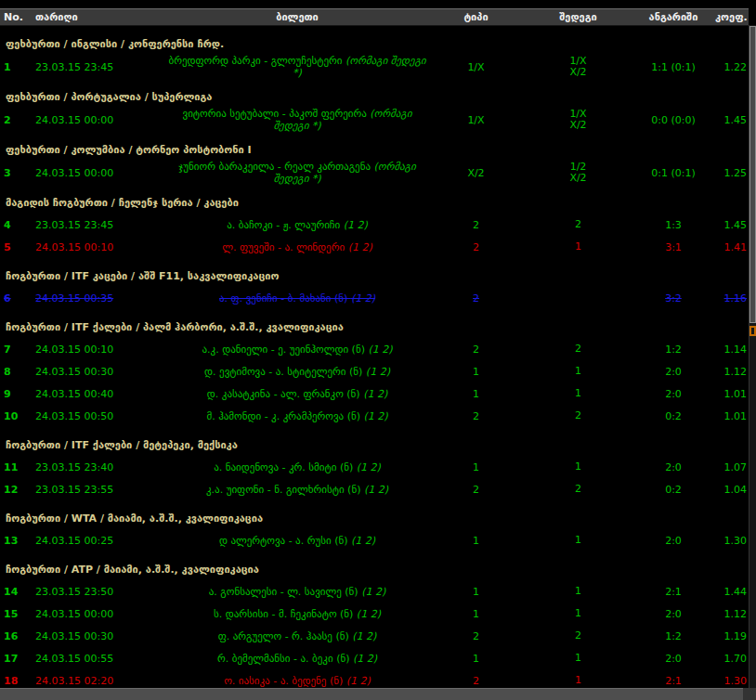 The width and height of the screenshot is (756, 700). What do you see at coordinates (297, 540) in the screenshot?
I see `bet-ticket: დ ალერტოვა - ა. რუსი (ნ) (1 2)` at bounding box center [297, 540].